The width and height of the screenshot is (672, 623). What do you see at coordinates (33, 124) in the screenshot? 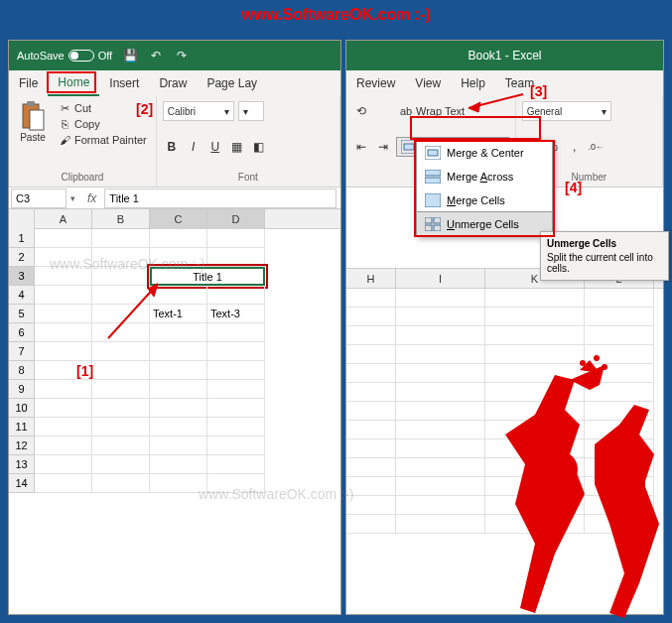
I see `paste-button: Paste` at bounding box center [33, 124].